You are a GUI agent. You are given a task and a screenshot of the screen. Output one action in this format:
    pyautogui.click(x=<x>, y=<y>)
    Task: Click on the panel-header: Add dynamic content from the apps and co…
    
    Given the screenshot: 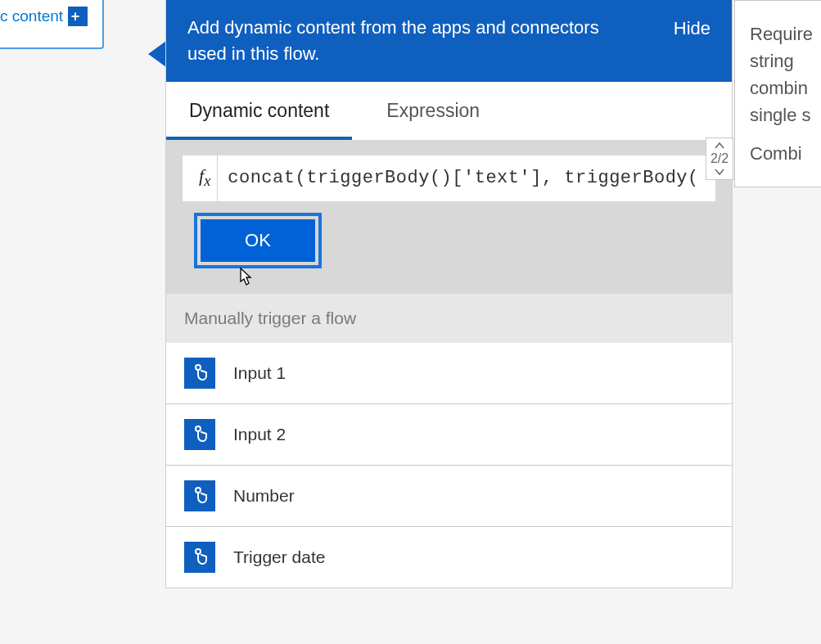 What is the action you would take?
    pyautogui.click(x=449, y=41)
    